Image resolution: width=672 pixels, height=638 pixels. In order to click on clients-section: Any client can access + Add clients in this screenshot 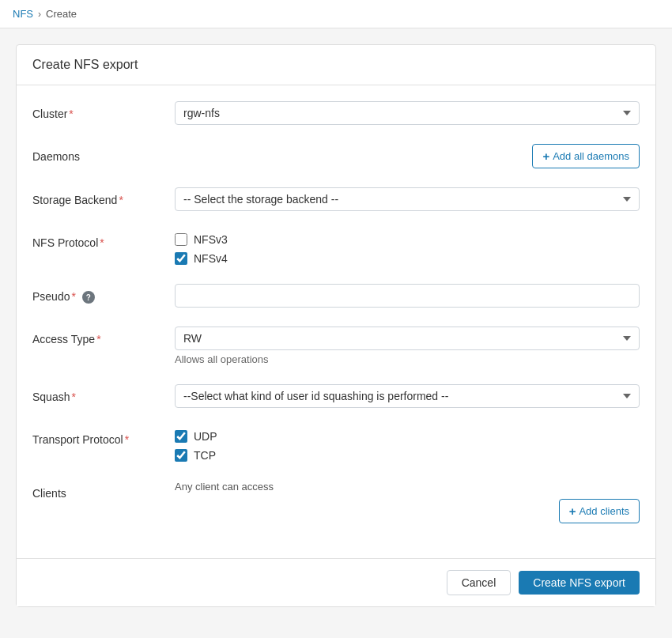, I will do `click(407, 502)`.